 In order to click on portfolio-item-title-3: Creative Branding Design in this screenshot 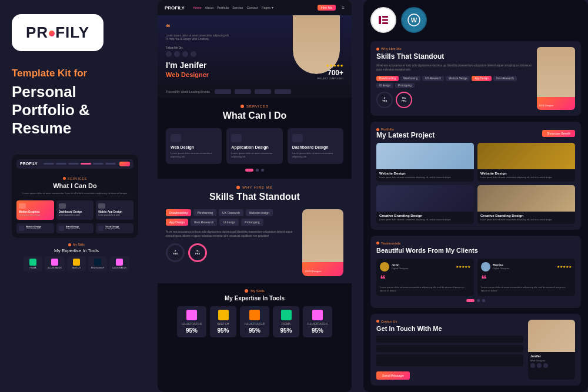, I will do `click(526, 216)`.